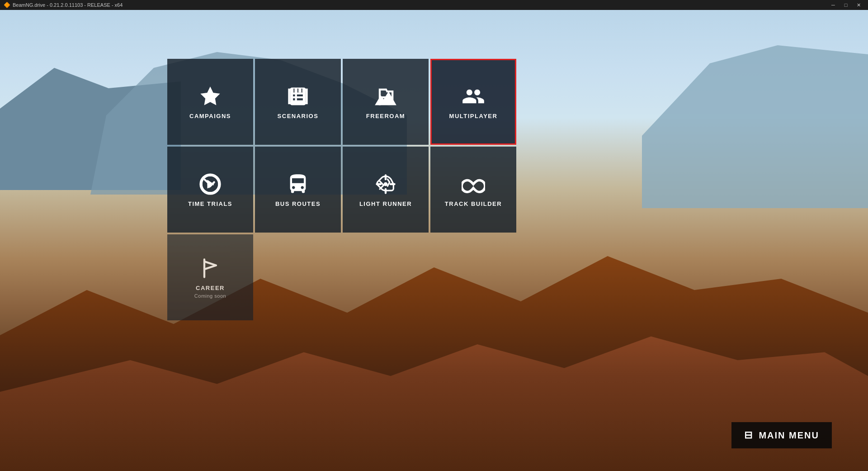  What do you see at coordinates (63, 5) in the screenshot?
I see `titlebar-left: 🔶 BeamNG.drive - 0.21.2.0.11103 - RELEAS…` at bounding box center [63, 5].